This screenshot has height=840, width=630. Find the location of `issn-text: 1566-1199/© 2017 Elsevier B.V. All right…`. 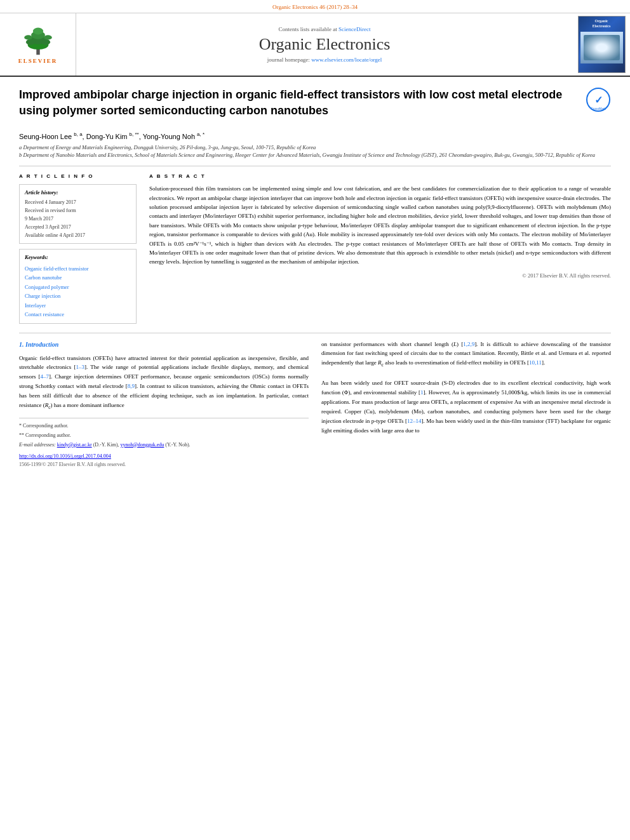

issn-text: 1566-1199/© 2017 Elsevier B.V. All right… is located at coordinates (164, 465).